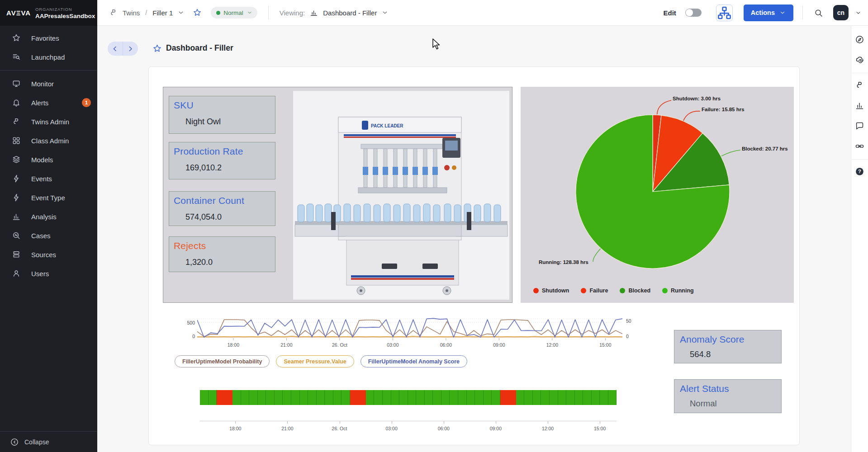  Describe the element at coordinates (314, 13) in the screenshot. I see `dashboard-chart-icon` at that location.